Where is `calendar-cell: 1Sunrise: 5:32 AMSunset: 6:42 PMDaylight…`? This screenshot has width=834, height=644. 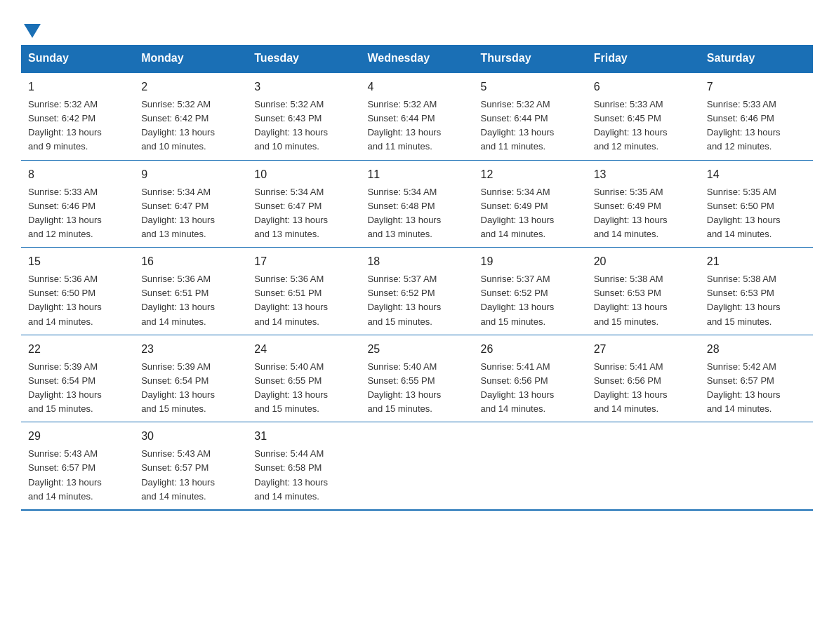
calendar-cell: 1Sunrise: 5:32 AMSunset: 6:42 PMDaylight… is located at coordinates (77, 116).